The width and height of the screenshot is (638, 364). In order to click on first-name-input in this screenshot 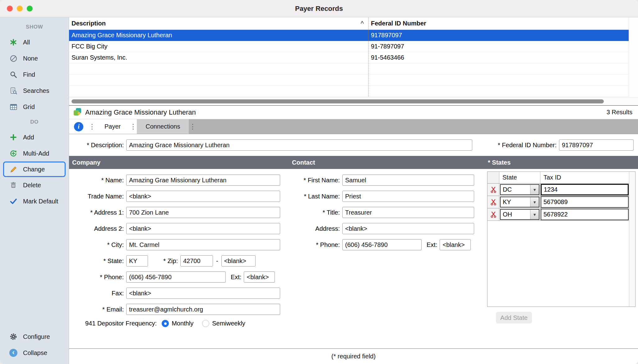, I will do `click(408, 180)`.